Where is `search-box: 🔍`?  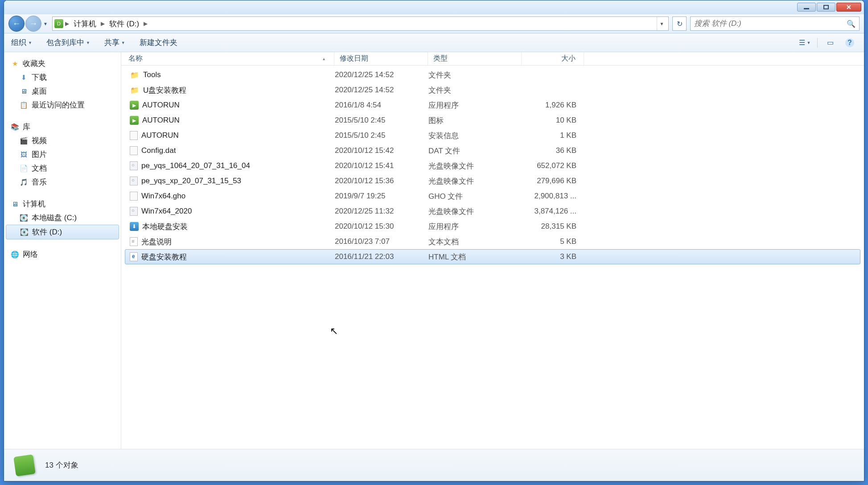
search-box: 🔍 is located at coordinates (775, 24).